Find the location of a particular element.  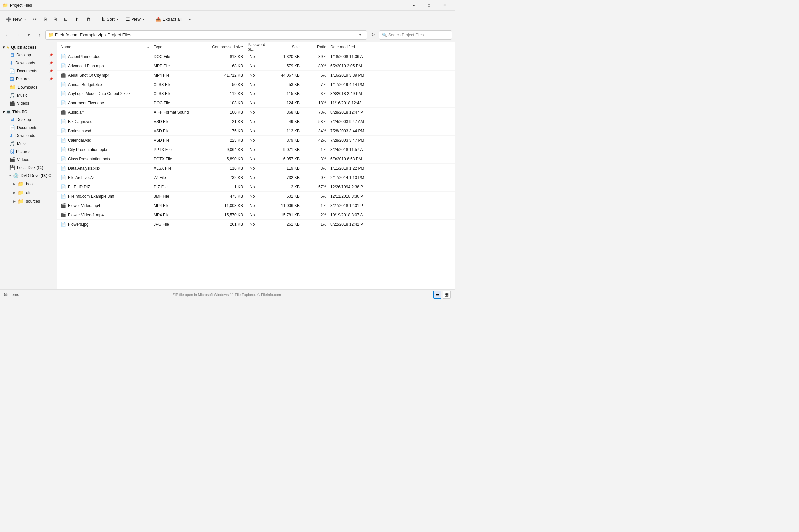

sidebar-item-desktop-pc: 🖥 Desktop is located at coordinates (29, 119).